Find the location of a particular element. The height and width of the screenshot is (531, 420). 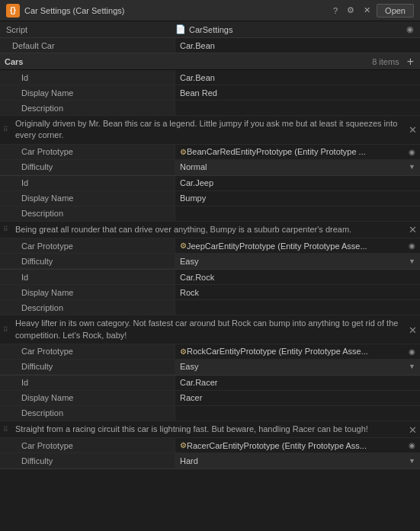

close-button: ✕ is located at coordinates (367, 11).